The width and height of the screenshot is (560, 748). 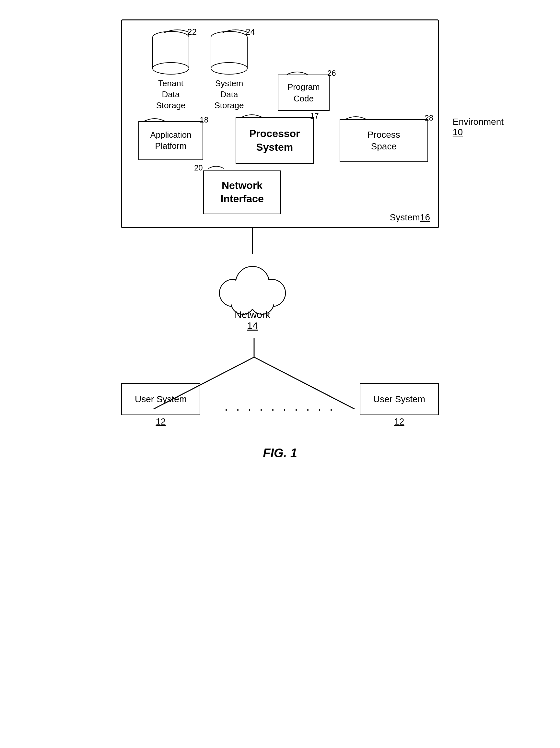 I want to click on system-storage-cylinder-icon, so click(x=229, y=53).